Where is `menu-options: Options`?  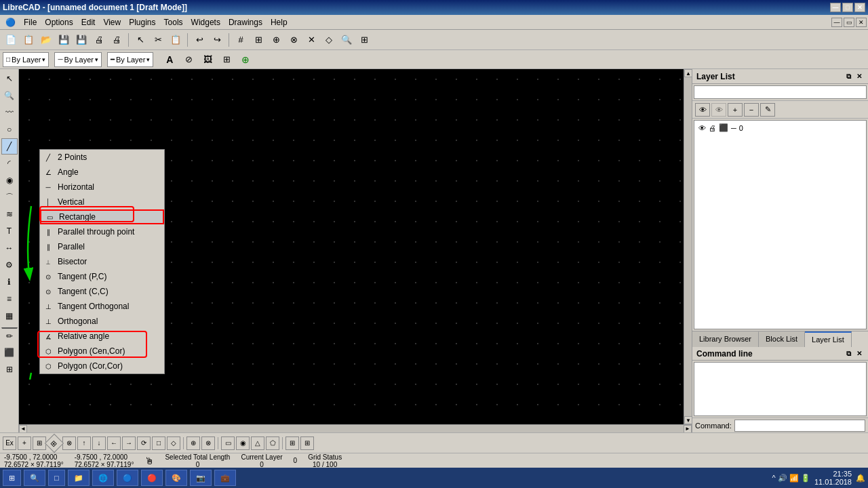 menu-options: Options is located at coordinates (58, 22).